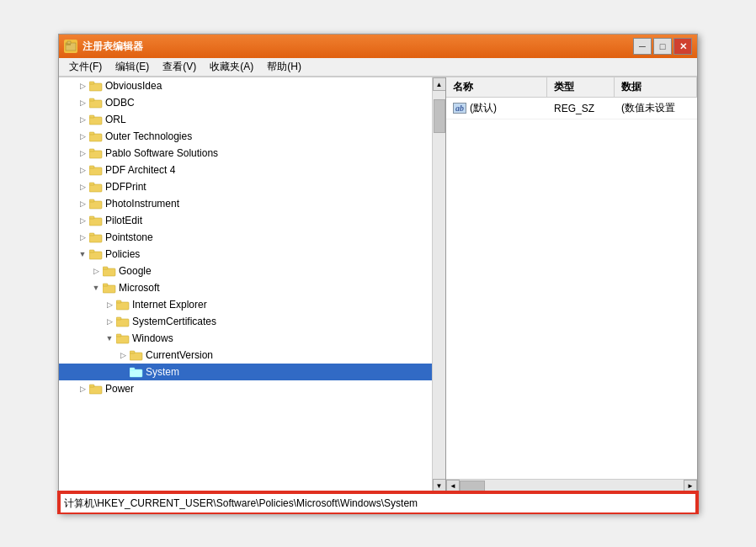 This screenshot has height=547, width=756. Describe the element at coordinates (358, 47) in the screenshot. I see `window-title: 注册表编辑器` at that location.